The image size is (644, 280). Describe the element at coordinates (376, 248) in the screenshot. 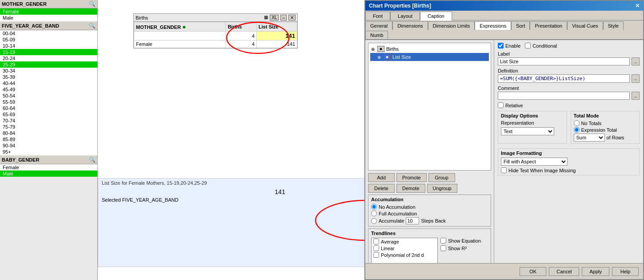

I see `checkbox-linear` at that location.